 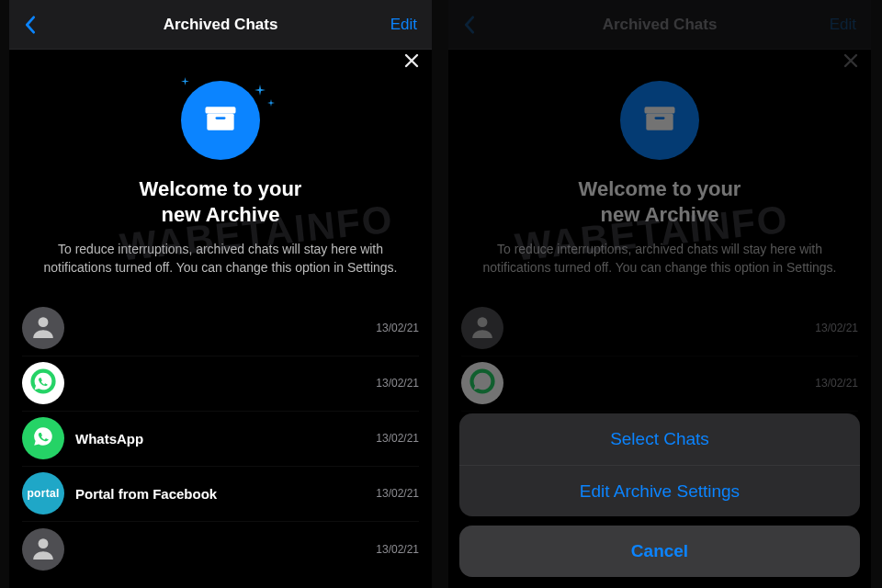 What do you see at coordinates (220, 120) in the screenshot?
I see `archive-circle` at bounding box center [220, 120].